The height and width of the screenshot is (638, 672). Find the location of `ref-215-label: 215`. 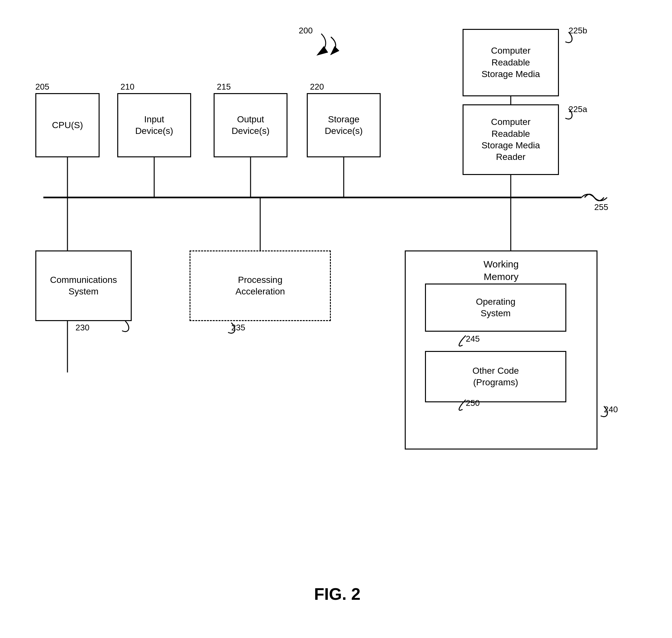

ref-215-label: 215 is located at coordinates (224, 87).